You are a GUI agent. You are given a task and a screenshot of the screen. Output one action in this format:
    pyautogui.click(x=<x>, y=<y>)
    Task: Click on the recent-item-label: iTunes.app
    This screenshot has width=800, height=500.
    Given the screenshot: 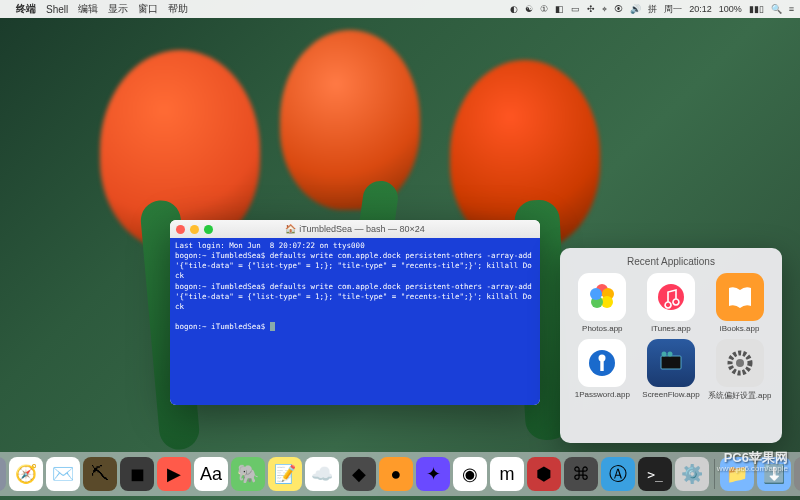 What is the action you would take?
    pyautogui.click(x=670, y=328)
    